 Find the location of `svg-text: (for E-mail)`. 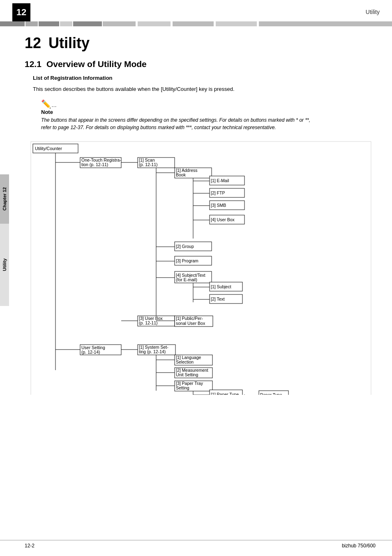

svg-text: (for E-mail) is located at coordinates (187, 280).